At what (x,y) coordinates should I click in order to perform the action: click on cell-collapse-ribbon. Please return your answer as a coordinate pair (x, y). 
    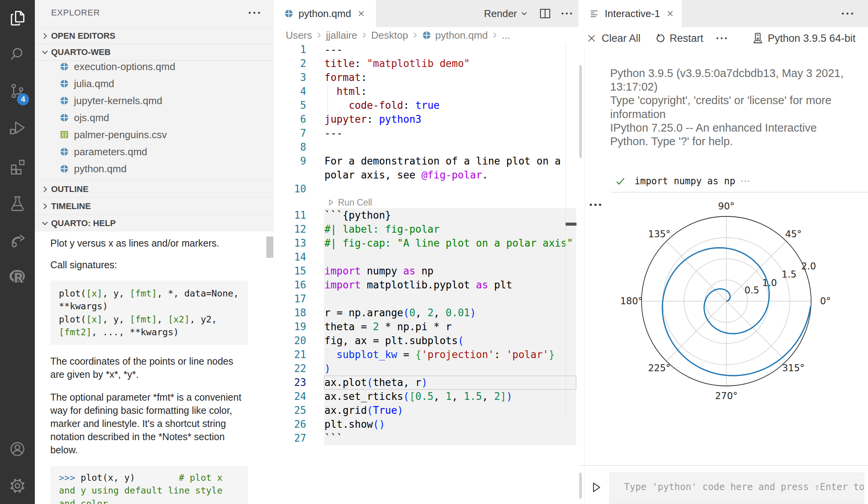
    Looking at the image, I should click on (581, 111).